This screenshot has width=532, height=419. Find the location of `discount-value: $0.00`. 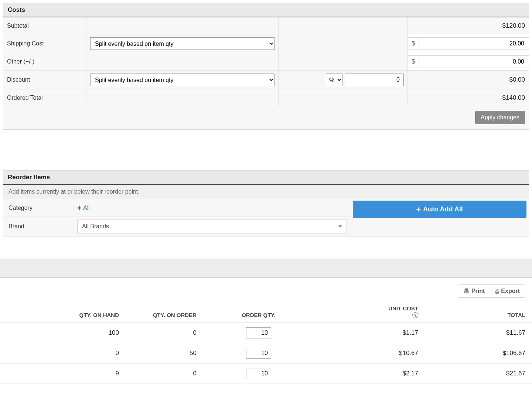

discount-value: $0.00 is located at coordinates (468, 80).